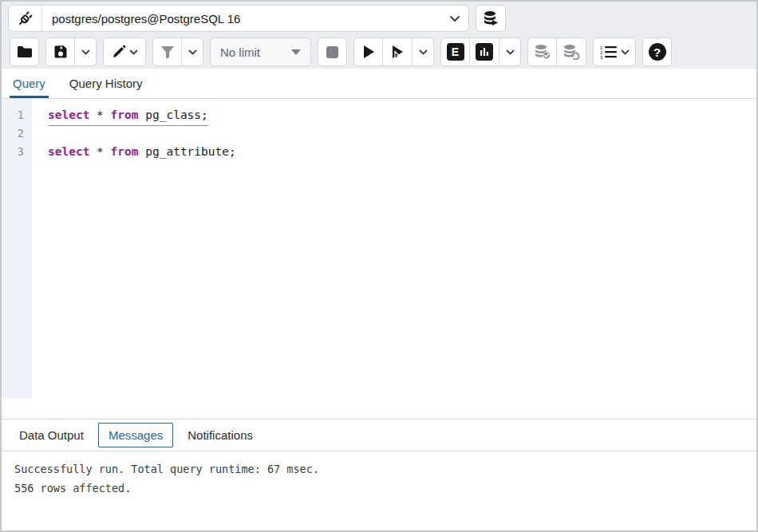 This screenshot has height=532, width=758. I want to click on help-button: ?, so click(657, 52).